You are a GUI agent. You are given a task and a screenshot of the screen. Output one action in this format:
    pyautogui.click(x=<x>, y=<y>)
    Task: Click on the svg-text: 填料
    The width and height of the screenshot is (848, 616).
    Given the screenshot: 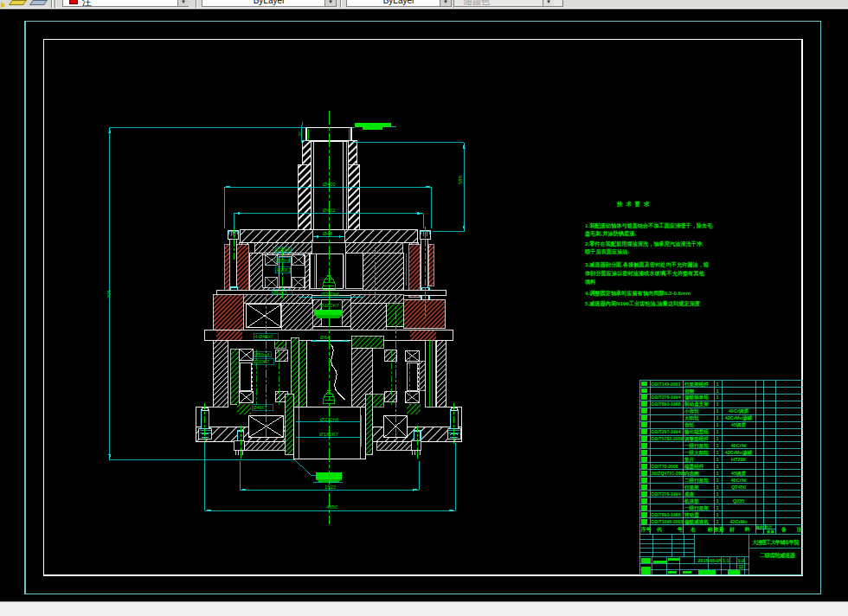 What is the action you would take?
    pyautogui.click(x=590, y=282)
    